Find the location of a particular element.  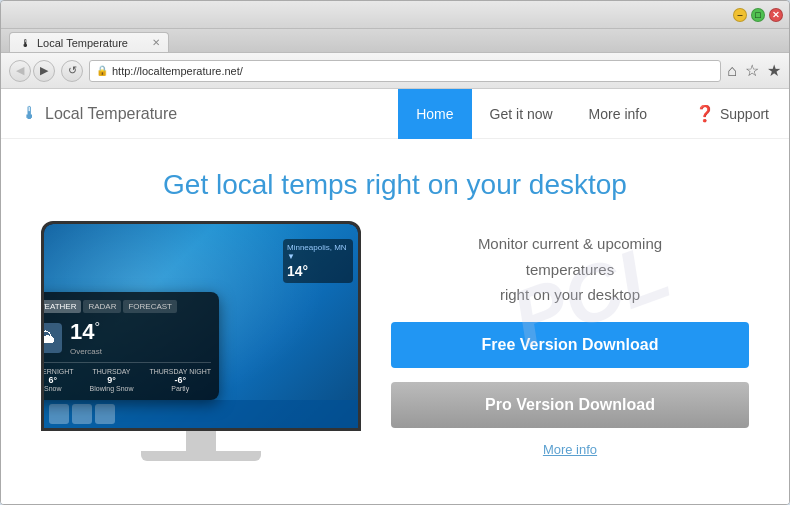

support-icon: ❓ is located at coordinates (705, 114).